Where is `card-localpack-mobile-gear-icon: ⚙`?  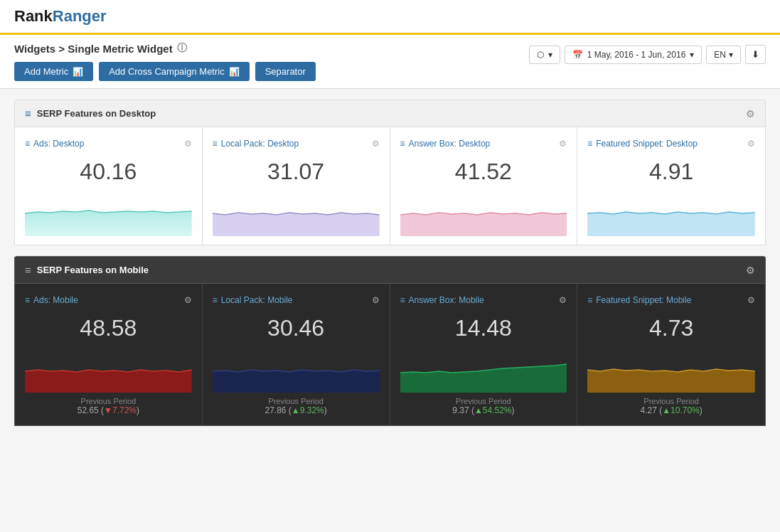 card-localpack-mobile-gear-icon: ⚙ is located at coordinates (375, 300).